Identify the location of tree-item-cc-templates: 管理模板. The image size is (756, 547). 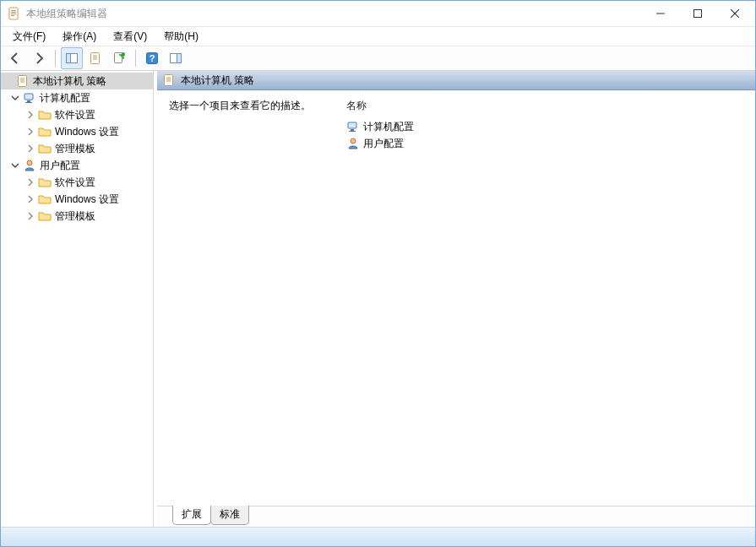
(77, 149).